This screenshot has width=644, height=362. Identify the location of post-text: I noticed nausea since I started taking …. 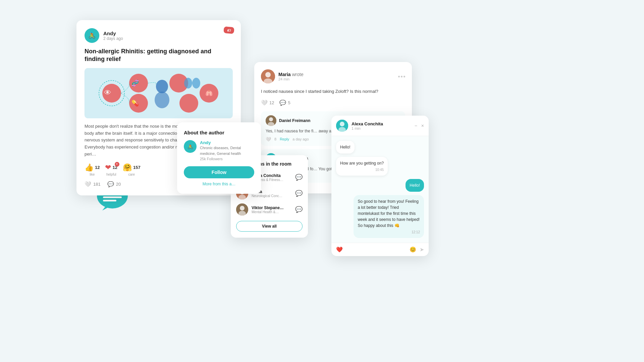
(333, 92).